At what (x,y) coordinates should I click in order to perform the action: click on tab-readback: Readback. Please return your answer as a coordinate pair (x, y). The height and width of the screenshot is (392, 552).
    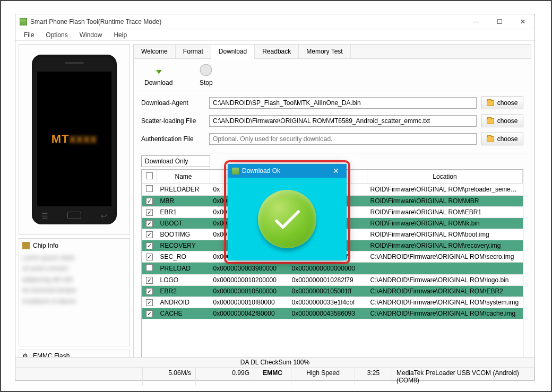
    Looking at the image, I should click on (277, 51).